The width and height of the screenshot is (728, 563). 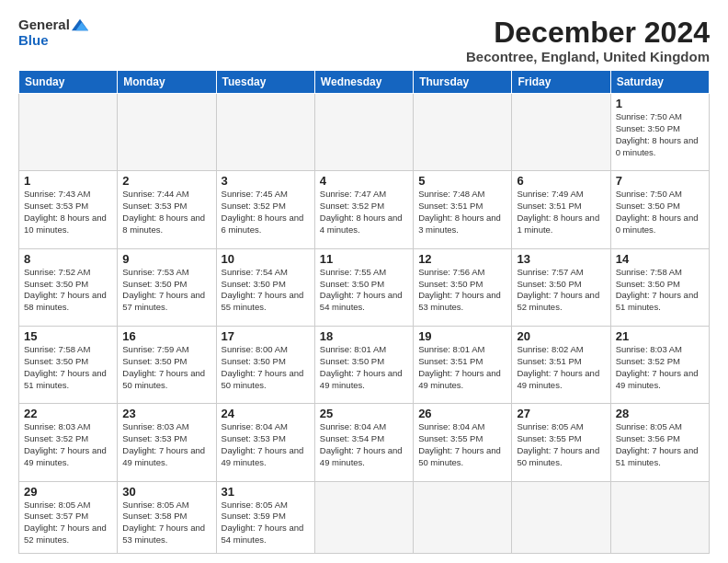 What do you see at coordinates (660, 210) in the screenshot?
I see `calendar-cell: 7 Sunrise: 7:50 AMSunset: 3:50 PMDayligh…` at bounding box center [660, 210].